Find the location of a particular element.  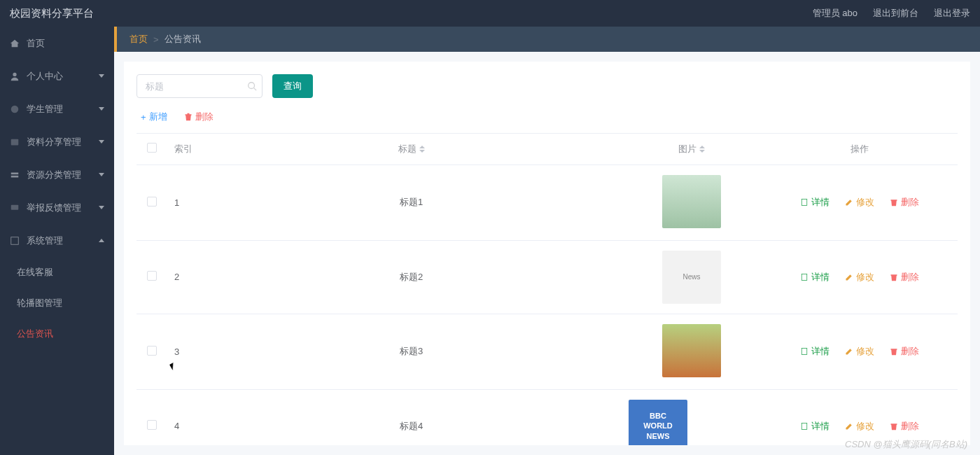

nav-label: 学生管理 is located at coordinates (45, 109).